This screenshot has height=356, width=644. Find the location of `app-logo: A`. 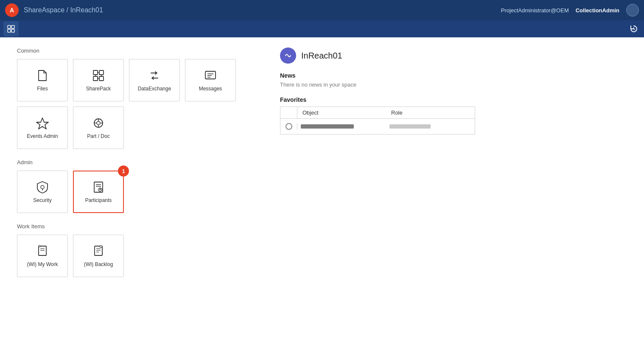

app-logo: A is located at coordinates (12, 10).